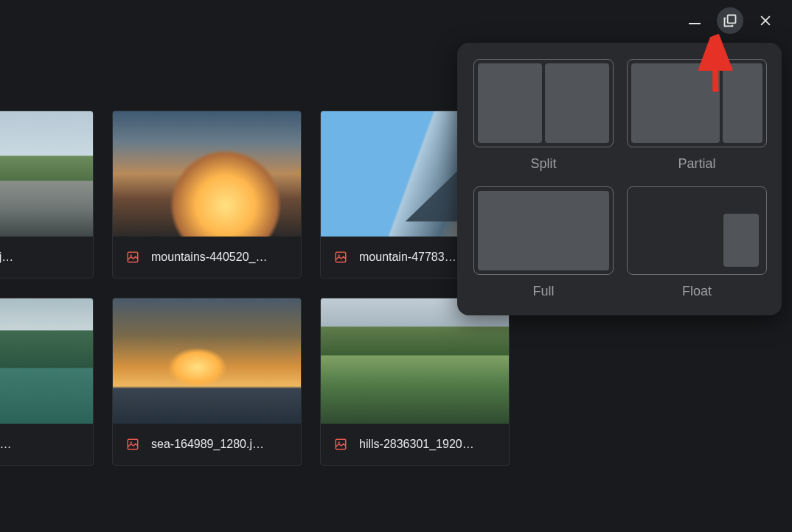 The image size is (792, 532). I want to click on layout-option-partial: Partial, so click(697, 115).